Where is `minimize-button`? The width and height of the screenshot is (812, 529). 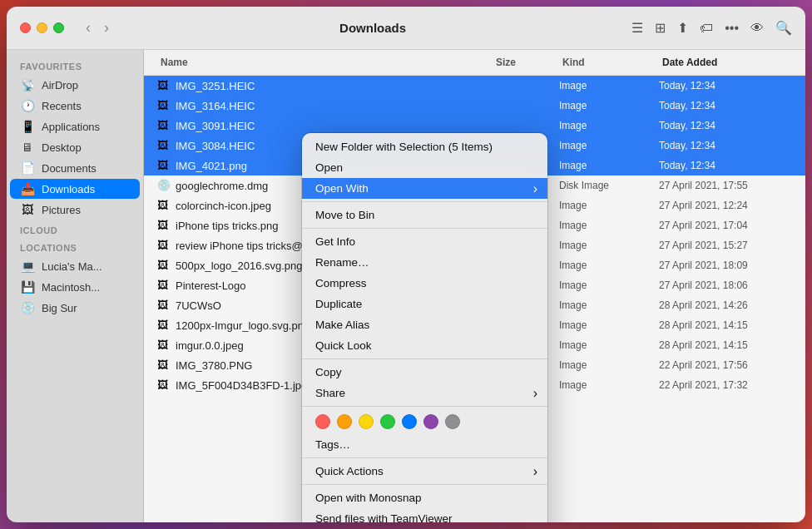
minimize-button is located at coordinates (42, 28).